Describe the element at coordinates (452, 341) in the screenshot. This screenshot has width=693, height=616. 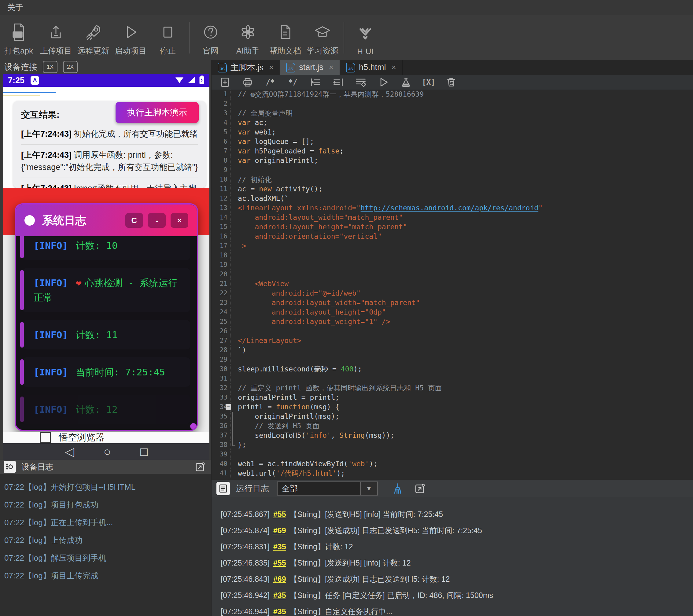
I see `code-line: 27</LinearLayout>` at that location.